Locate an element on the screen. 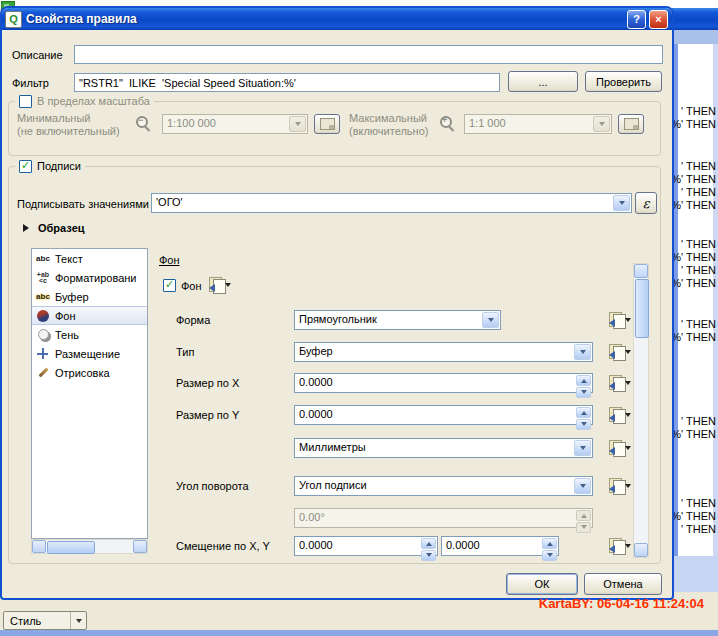  help-button: ? is located at coordinates (636, 20).